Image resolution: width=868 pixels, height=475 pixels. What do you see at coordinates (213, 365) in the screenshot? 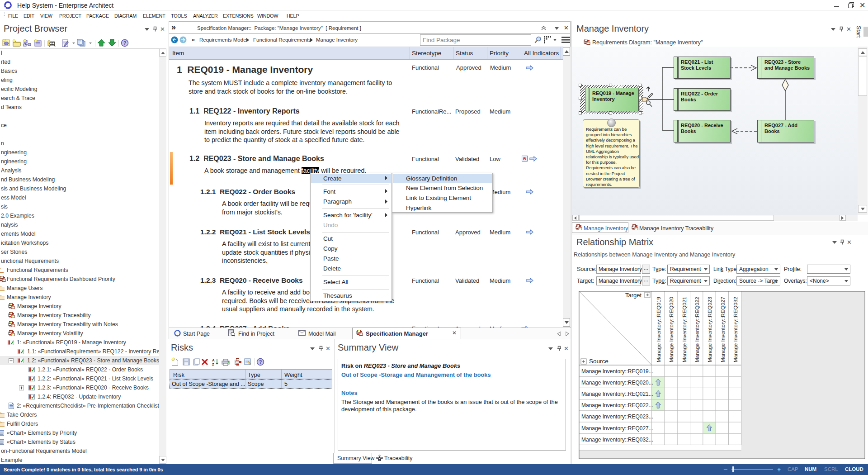
I see `svg-text: Z` at bounding box center [213, 365].